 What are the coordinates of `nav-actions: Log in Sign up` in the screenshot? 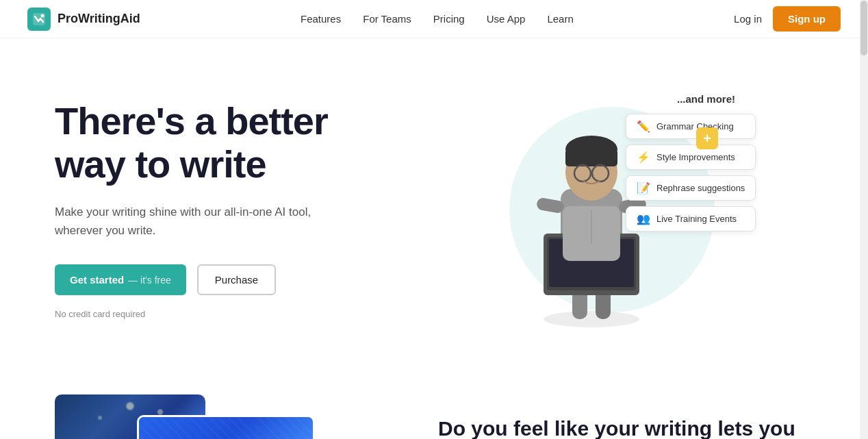 It's located at (787, 19).